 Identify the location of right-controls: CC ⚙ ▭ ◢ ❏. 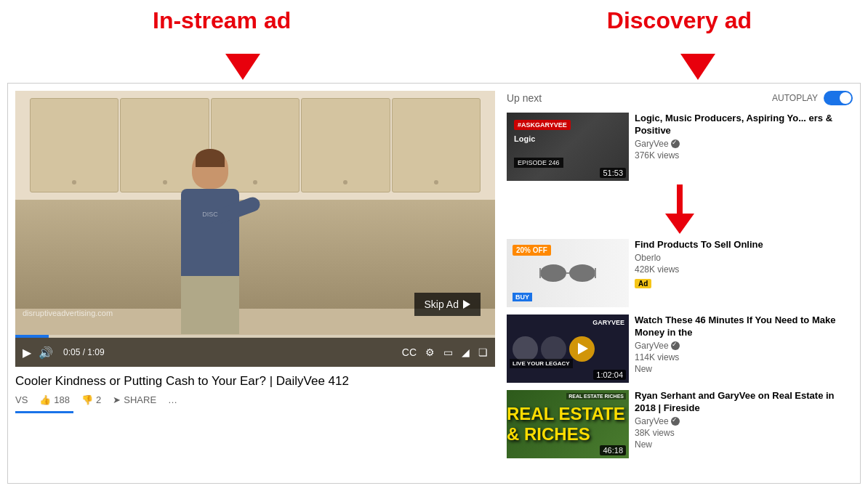
(445, 352).